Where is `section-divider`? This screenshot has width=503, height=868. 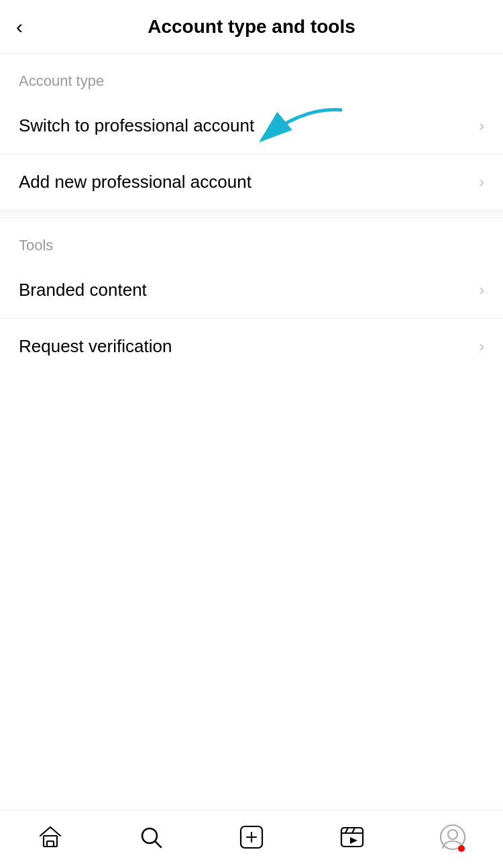 section-divider is located at coordinates (252, 214).